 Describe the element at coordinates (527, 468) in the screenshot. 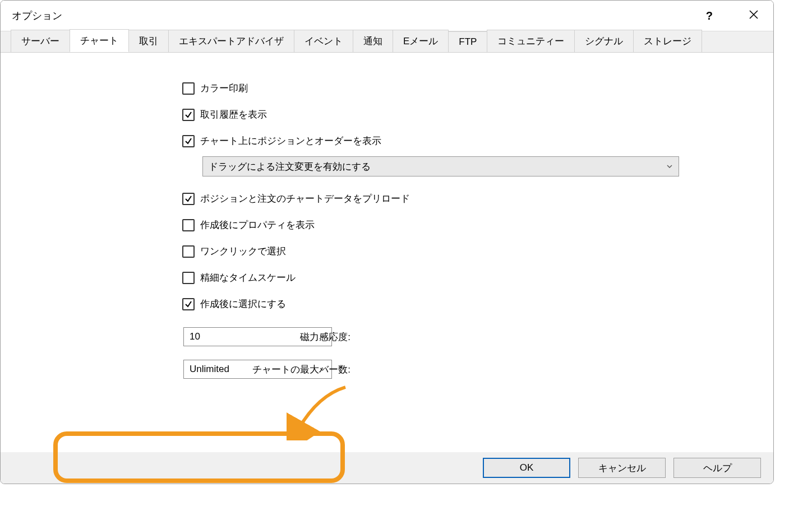

I see `button-label: OK` at that location.